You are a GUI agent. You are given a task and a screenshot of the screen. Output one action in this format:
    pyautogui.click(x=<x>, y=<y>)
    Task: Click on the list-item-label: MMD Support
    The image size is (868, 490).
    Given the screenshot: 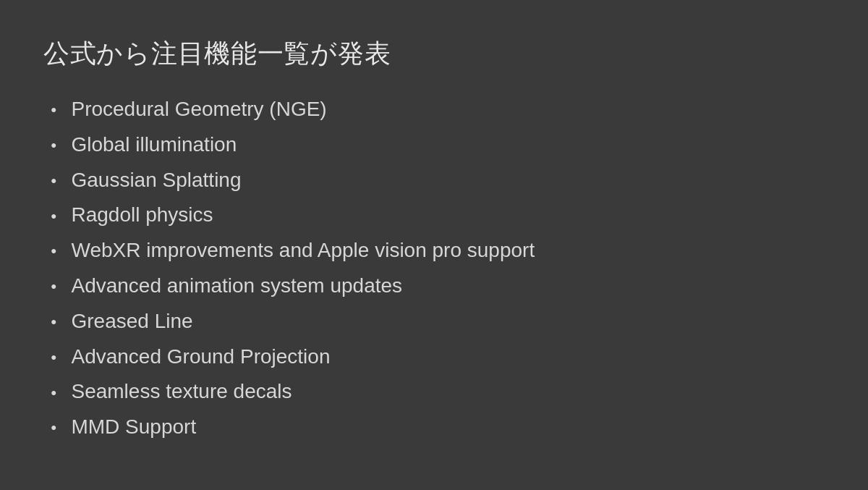 What is the action you would take?
    pyautogui.click(x=133, y=427)
    